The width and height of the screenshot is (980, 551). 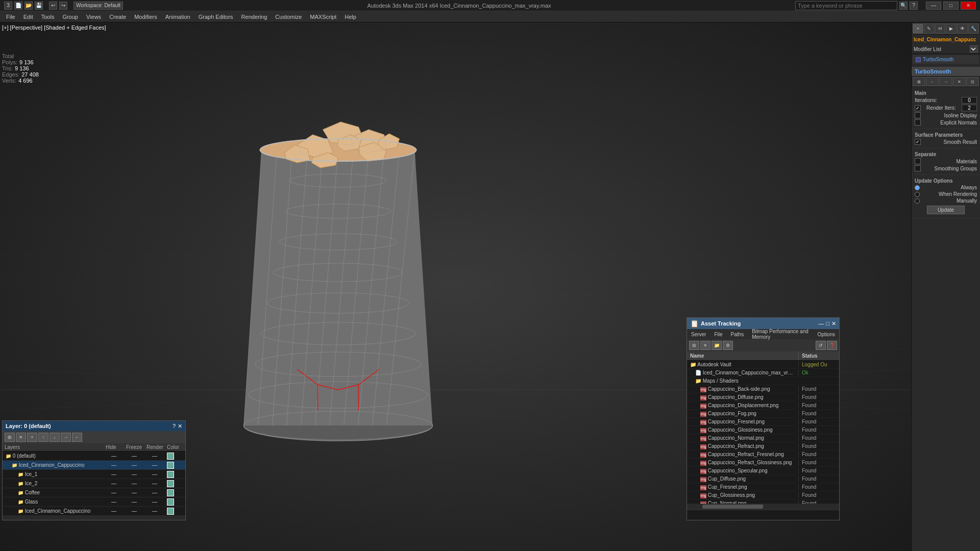 I want to click on help-btn: ?, so click(x=914, y=6).